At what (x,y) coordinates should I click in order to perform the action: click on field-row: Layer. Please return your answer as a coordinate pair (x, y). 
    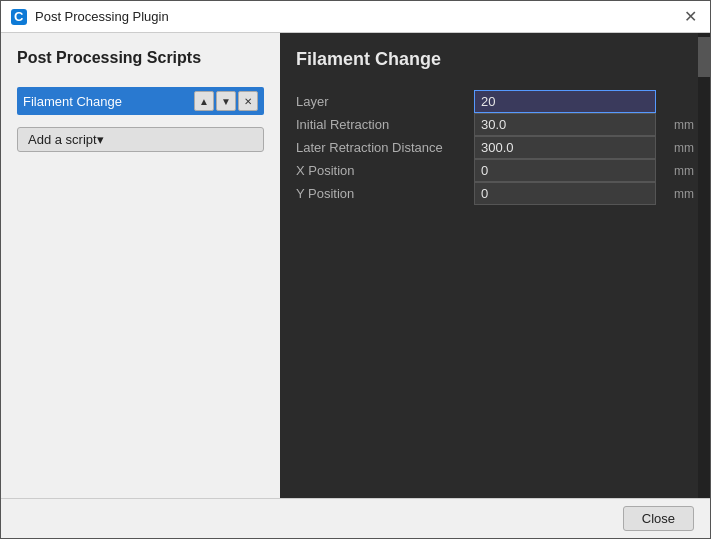
    Looking at the image, I should click on (495, 102).